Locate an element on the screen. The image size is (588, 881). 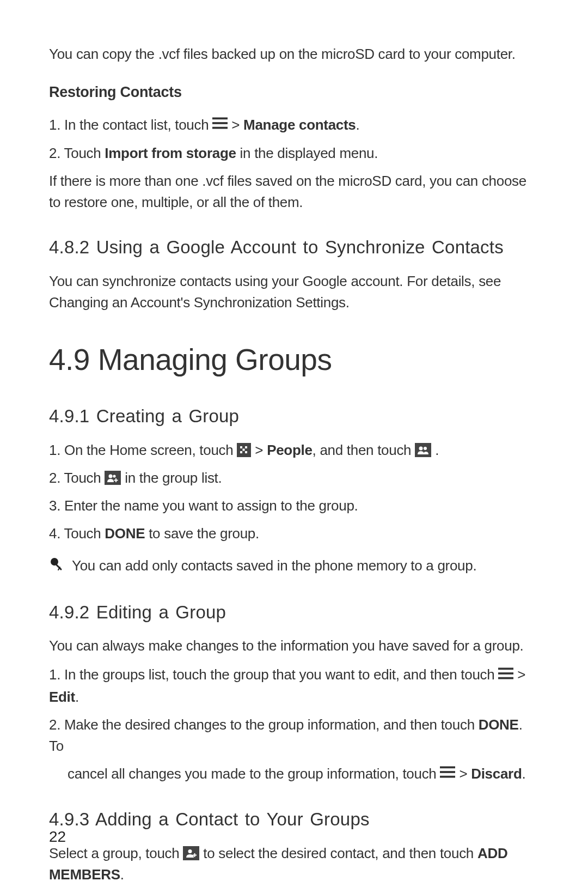
section-4-8-2-heading: 4.8.2 Using a Google Account to Synchron… is located at coordinates (294, 247).